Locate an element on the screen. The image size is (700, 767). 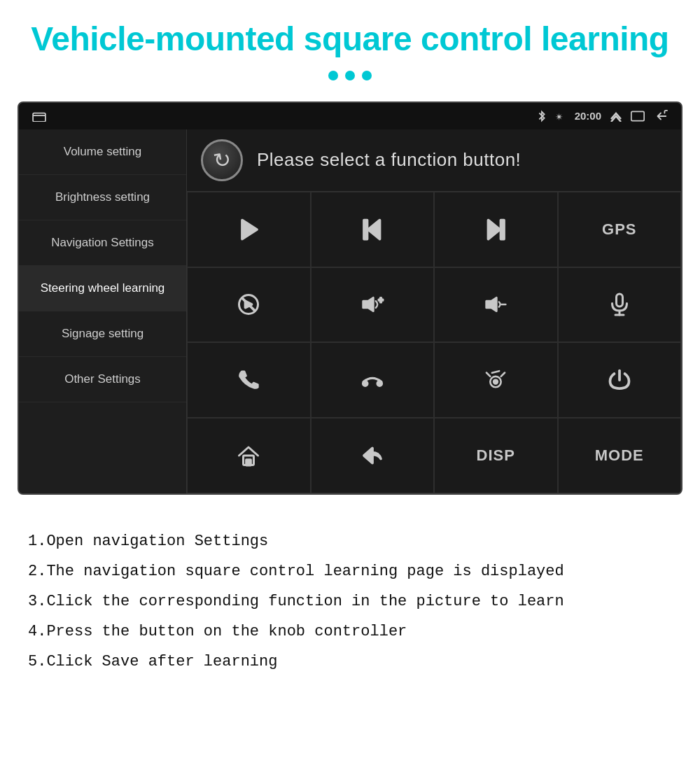
content-header: ↻ Please select a function button! is located at coordinates (434, 161).